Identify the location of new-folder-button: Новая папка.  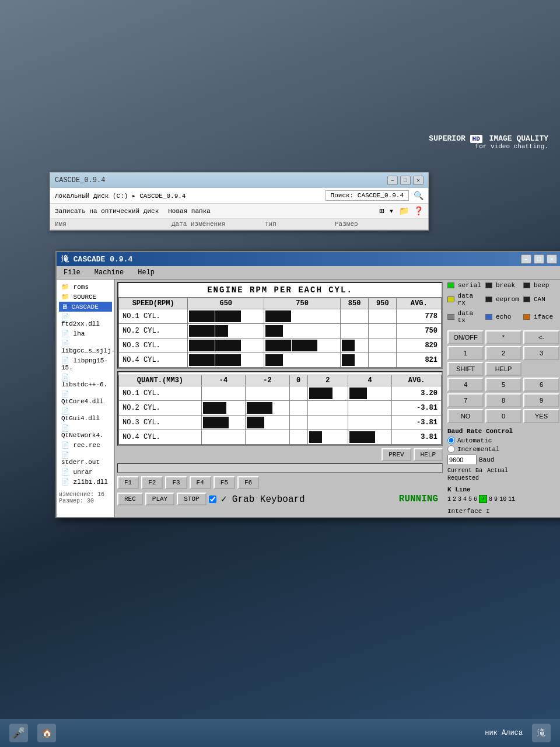
(189, 211).